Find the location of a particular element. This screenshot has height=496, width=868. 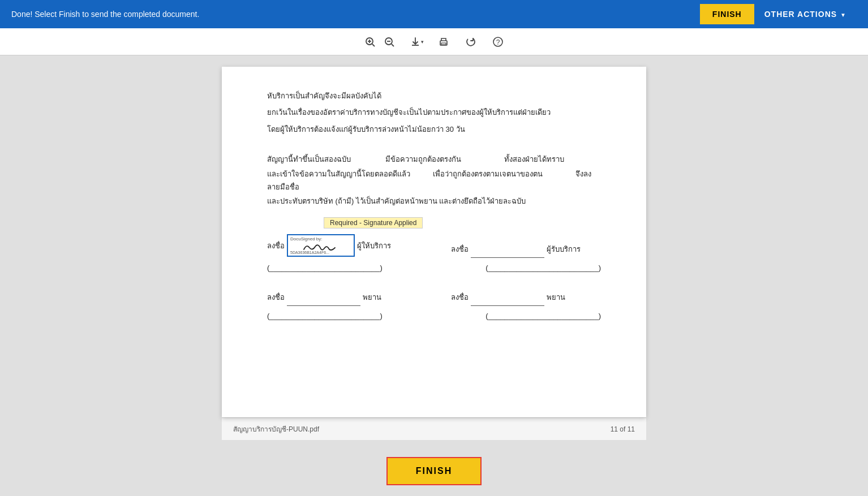

top-bar: Done! Select Finish to send the complete… is located at coordinates (434, 14).